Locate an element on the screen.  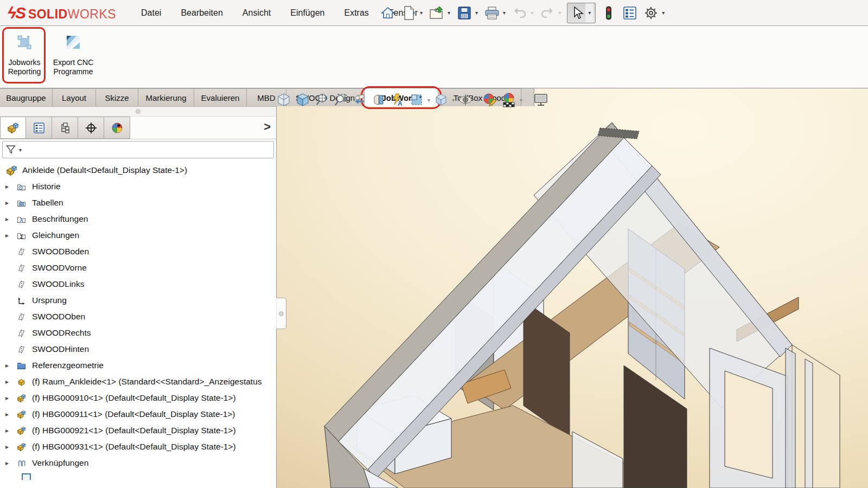
section-view-icon is located at coordinates (379, 100).